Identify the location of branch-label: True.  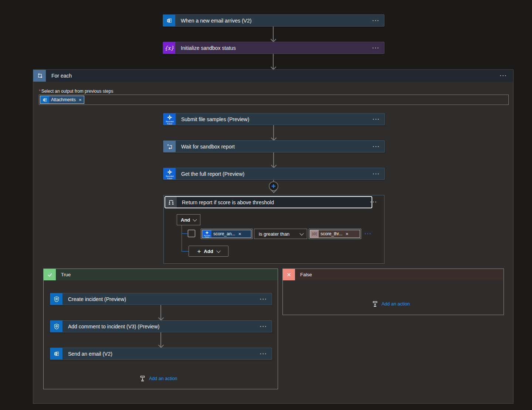
(66, 275).